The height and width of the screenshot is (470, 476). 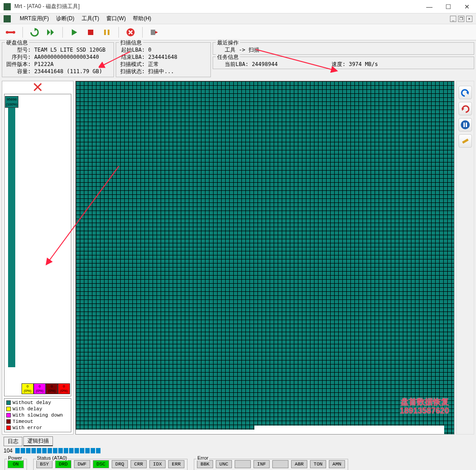 What do you see at coordinates (107, 32) in the screenshot?
I see `pause-button` at bounding box center [107, 32].